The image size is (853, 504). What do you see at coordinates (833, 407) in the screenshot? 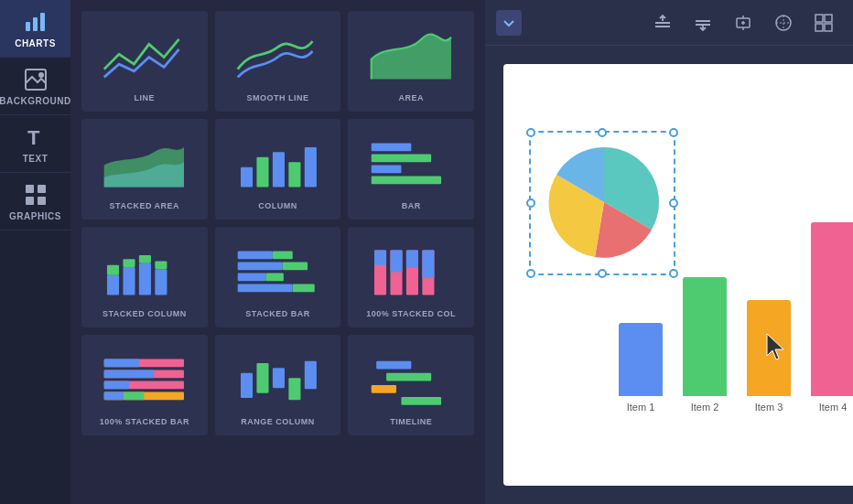
I see `bar-label-item4: Item 4` at bounding box center [833, 407].